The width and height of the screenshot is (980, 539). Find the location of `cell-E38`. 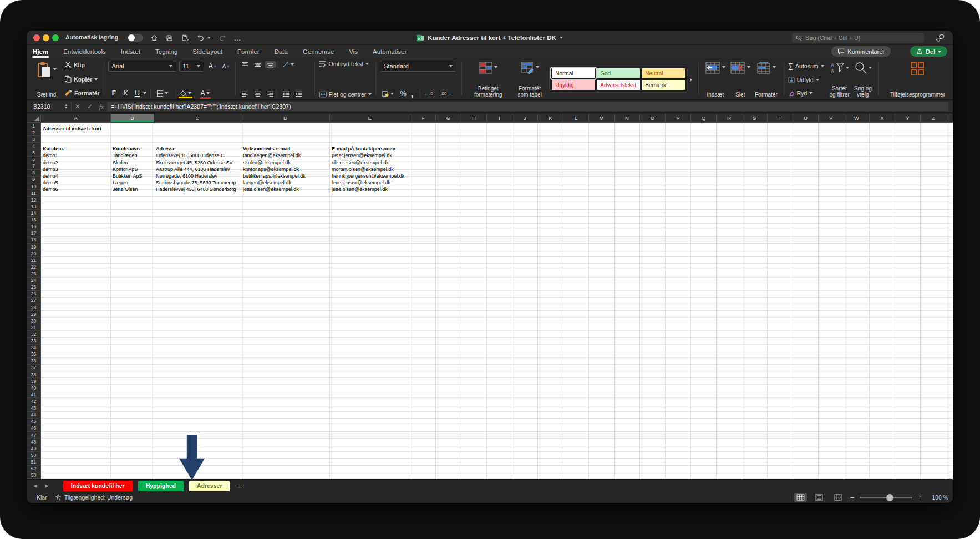

cell-E38 is located at coordinates (370, 375).